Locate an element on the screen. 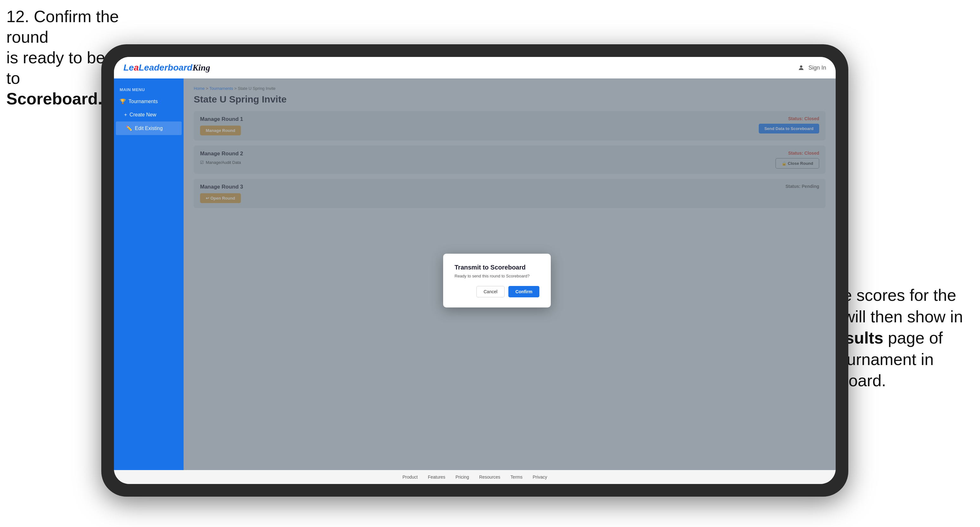 The width and height of the screenshot is (980, 527). footer-privacy: Privacy is located at coordinates (540, 477).